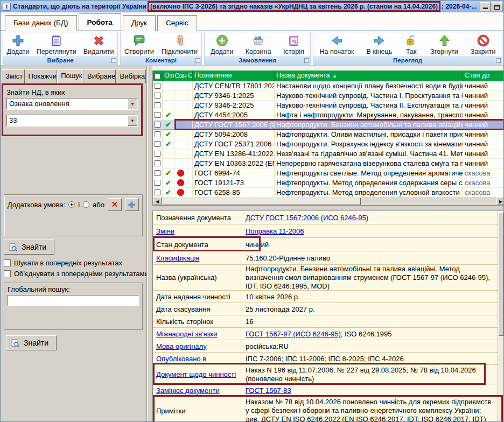 This screenshot has width=504, height=422. What do you see at coordinates (369, 346) in the screenshot?
I see `detail-value: російська:RU` at bounding box center [369, 346].